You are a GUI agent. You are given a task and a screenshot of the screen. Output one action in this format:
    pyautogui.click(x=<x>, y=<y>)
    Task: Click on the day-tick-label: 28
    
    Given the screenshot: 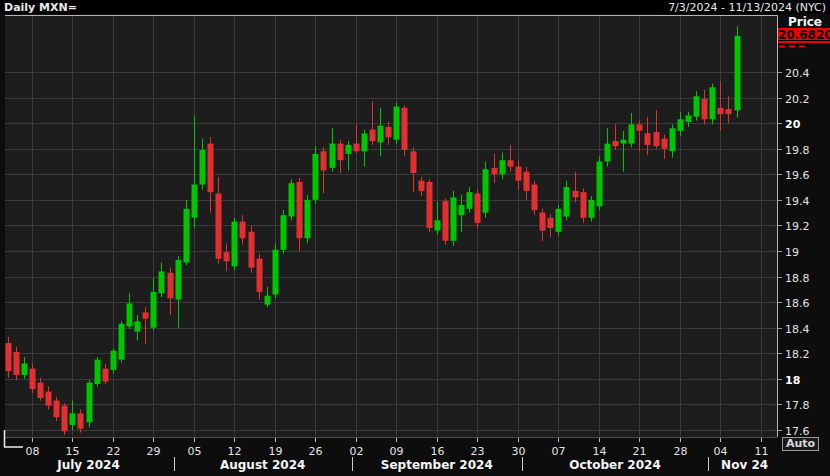 What is the action you would take?
    pyautogui.click(x=681, y=452)
    